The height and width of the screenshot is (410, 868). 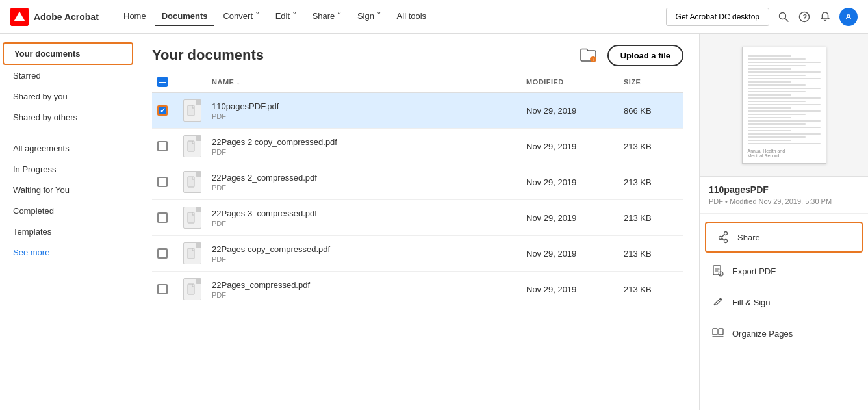 What do you see at coordinates (185, 17) in the screenshot?
I see `nav-documents: Documents` at bounding box center [185, 17].